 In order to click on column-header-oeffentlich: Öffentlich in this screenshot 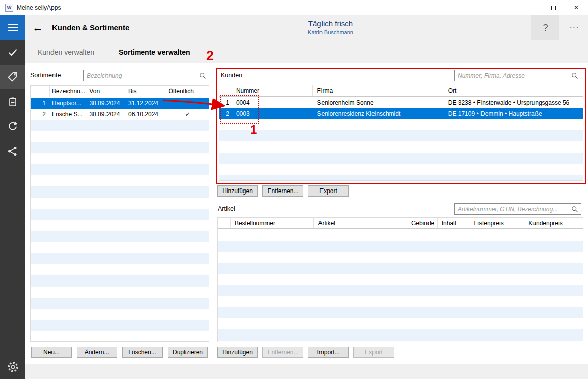, I will do `click(188, 91)`.